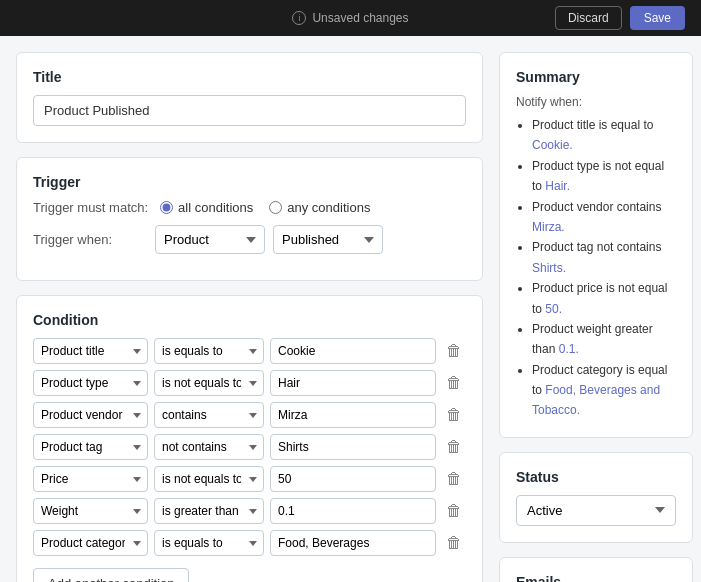 The width and height of the screenshot is (701, 582). What do you see at coordinates (90, 208) in the screenshot?
I see `must-match-label: Trigger must match:` at bounding box center [90, 208].